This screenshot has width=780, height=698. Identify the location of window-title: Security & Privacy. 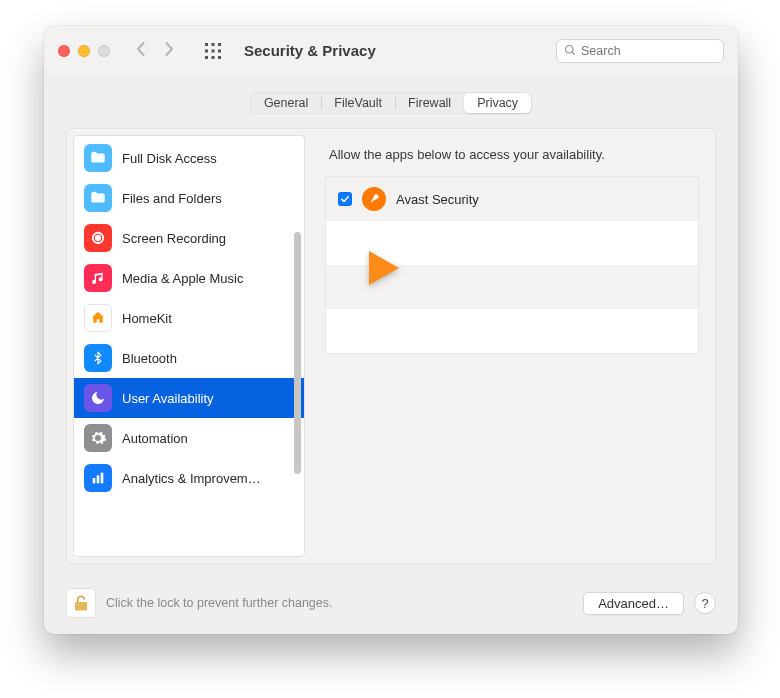
(310, 50).